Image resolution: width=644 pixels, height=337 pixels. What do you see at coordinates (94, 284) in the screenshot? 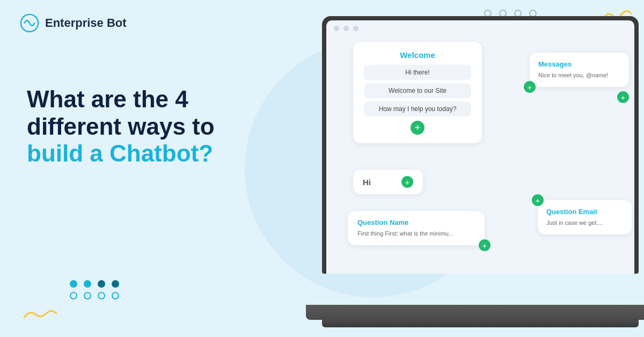
I see `filled-dots` at bounding box center [94, 284].